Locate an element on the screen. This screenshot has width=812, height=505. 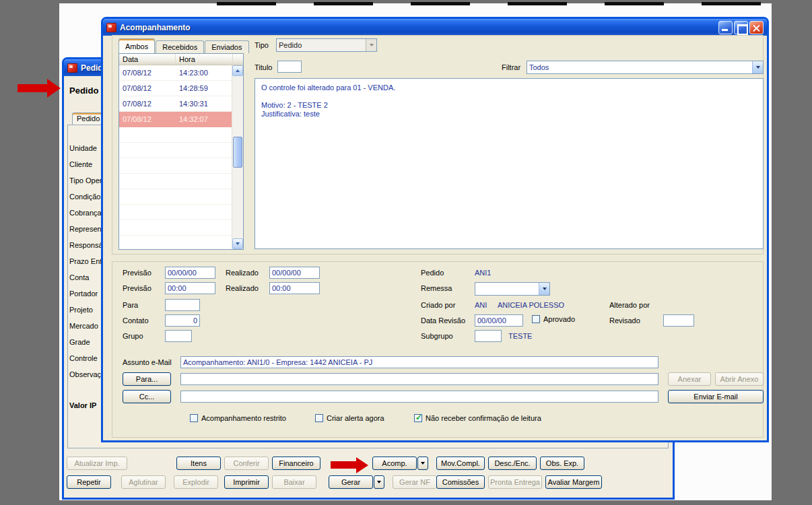
abrir-anexo-button: Abrir Anexo is located at coordinates (739, 379).